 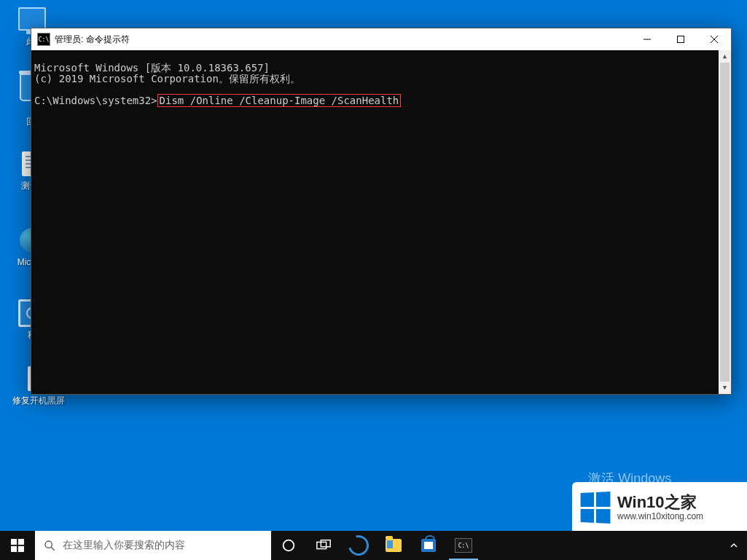 What do you see at coordinates (153, 545) in the screenshot?
I see `search-box: 在这里输入你要搜索的内容` at bounding box center [153, 545].